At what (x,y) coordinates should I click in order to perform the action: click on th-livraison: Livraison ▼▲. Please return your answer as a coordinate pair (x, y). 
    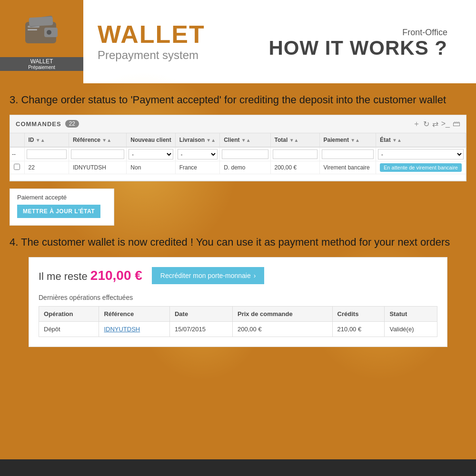
    Looking at the image, I should click on (197, 140).